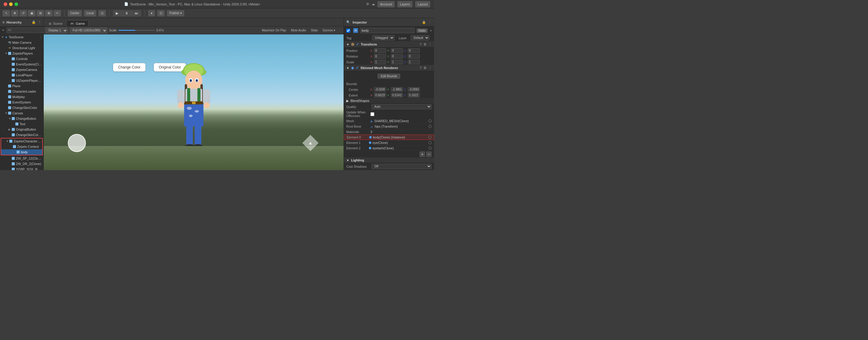 This screenshot has width=868, height=340. I want to click on layout-button: Layout, so click(423, 4).